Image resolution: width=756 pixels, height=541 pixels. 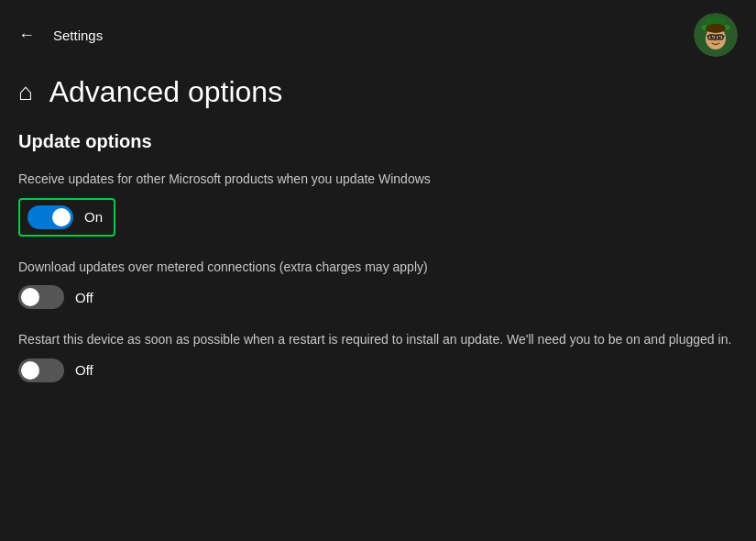 What do you see at coordinates (84, 297) in the screenshot?
I see `toggle-label-metered: Off` at bounding box center [84, 297].